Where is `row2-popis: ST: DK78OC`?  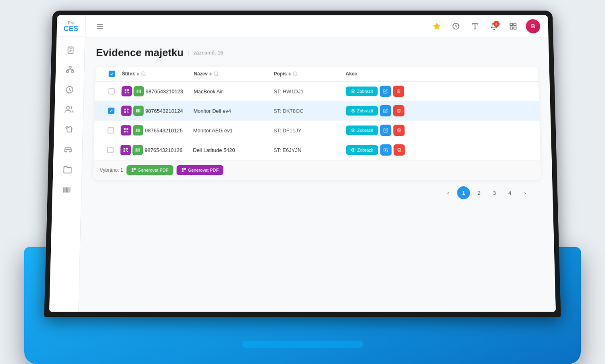 row2-popis: ST: DK78OC is located at coordinates (310, 110).